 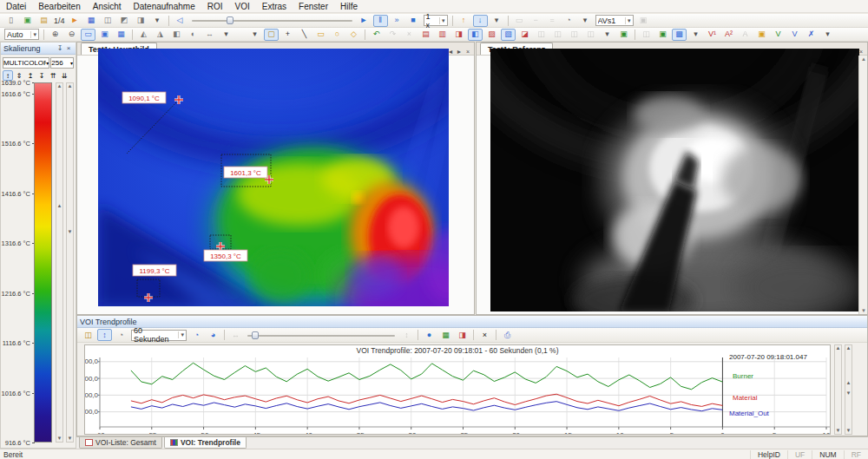 I want to click on color-scale-bar, so click(x=43, y=262).